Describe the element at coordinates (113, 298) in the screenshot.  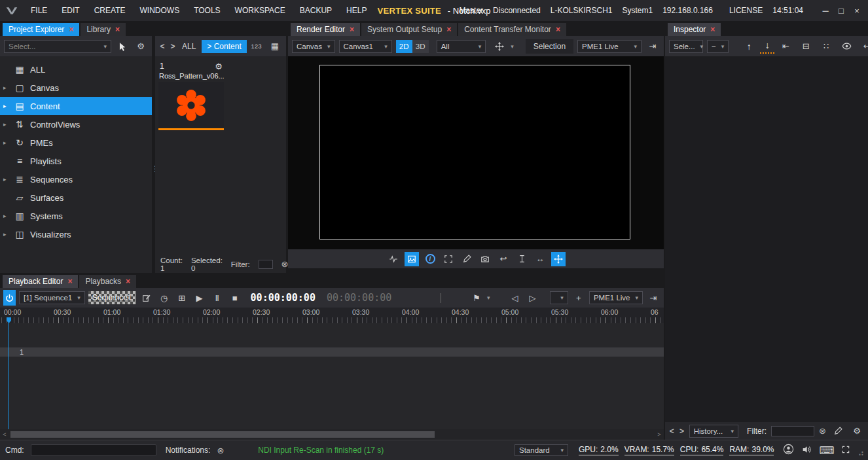
I see `sequence-name-field: Sequence1` at that location.